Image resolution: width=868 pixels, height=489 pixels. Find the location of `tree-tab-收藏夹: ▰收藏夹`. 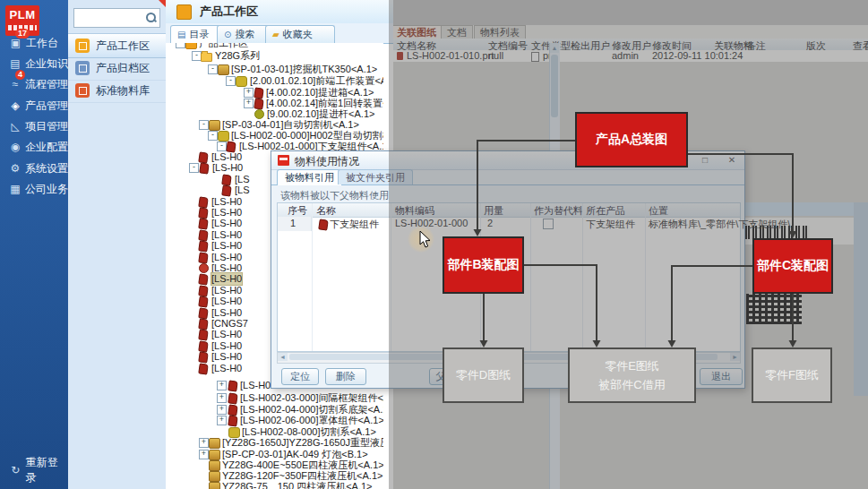

tree-tab-收藏夹: ▰收藏夹 is located at coordinates (300, 34).